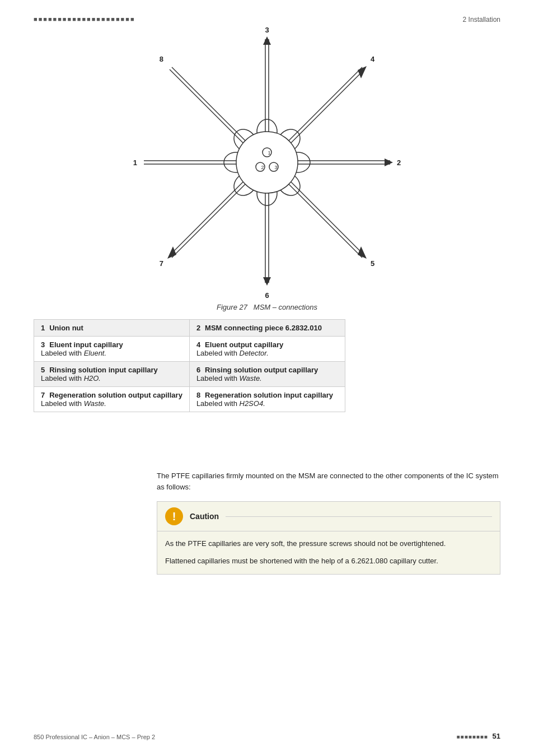 The height and width of the screenshot is (756, 534). I want to click on part-label-5: Labeled with H2O., so click(112, 379).